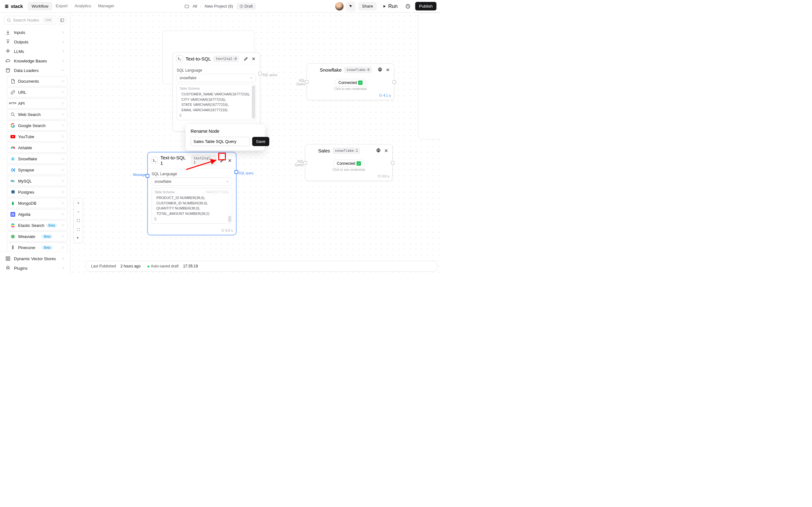 Image resolution: width=812 pixels, height=507 pixels. I want to click on nav-knowledge-bases: Knowledge Bases, so click(35, 61).